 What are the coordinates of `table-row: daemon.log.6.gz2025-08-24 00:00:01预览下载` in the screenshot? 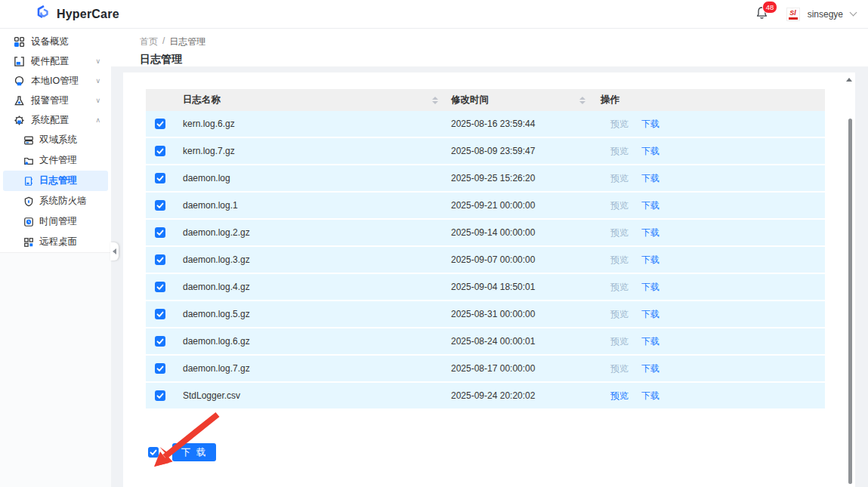 It's located at (485, 342).